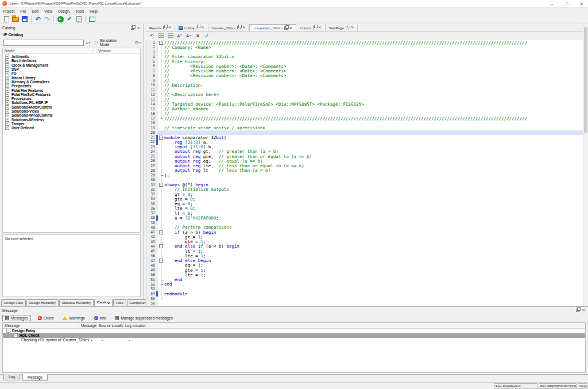 The height and width of the screenshot is (389, 588). I want to click on tree-item-solutions-video: +Solutions-Video, so click(71, 111).